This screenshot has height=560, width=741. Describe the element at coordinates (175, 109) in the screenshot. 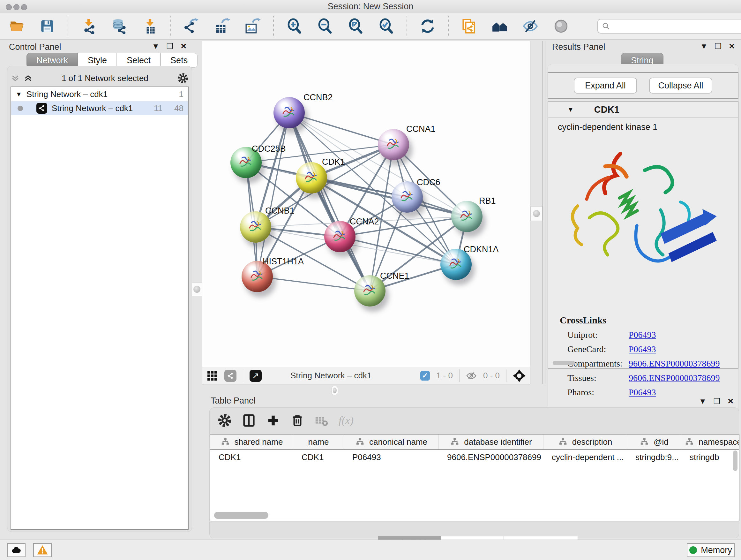

I see `network-edge-count: 48` at that location.